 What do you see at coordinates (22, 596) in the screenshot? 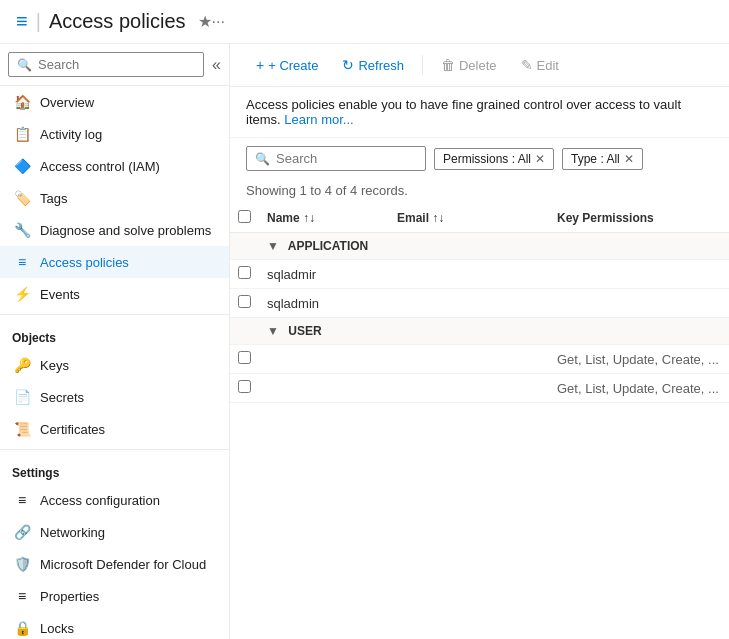
I see `properties-icon: ≡` at bounding box center [22, 596].